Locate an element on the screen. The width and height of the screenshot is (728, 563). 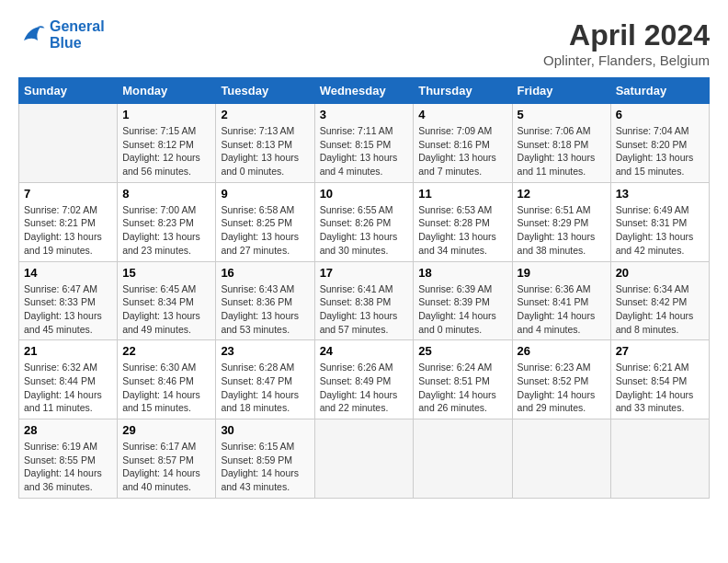
day-info: Sunrise: 6:30 AM Sunset: 8:46 PM Dayligh… is located at coordinates (166, 388).